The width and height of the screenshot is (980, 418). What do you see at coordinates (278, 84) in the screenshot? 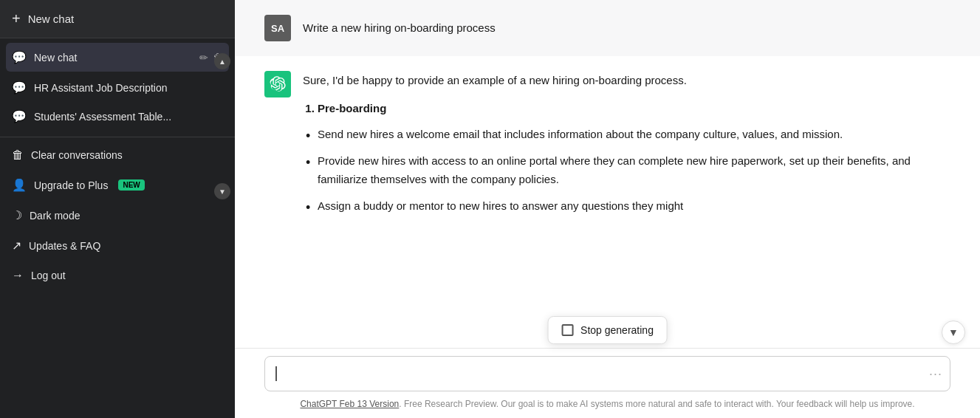
I see `openai-logo-icon` at bounding box center [278, 84].